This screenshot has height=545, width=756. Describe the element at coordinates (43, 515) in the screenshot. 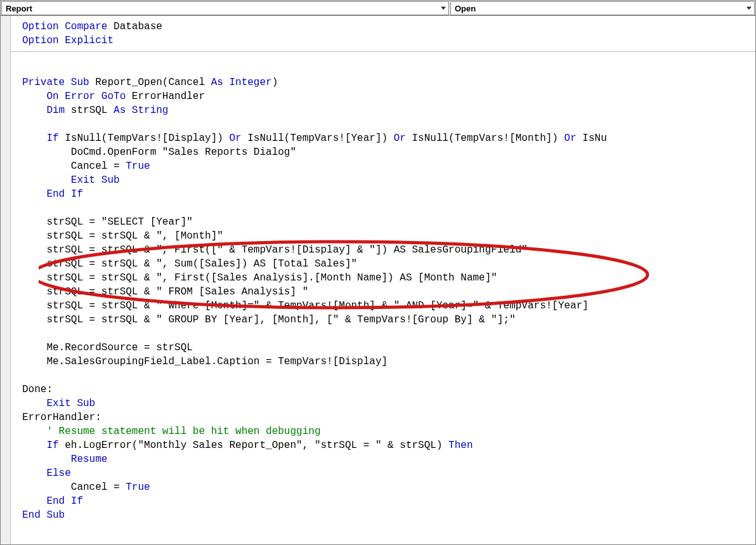

I see `code-token: End Sub` at that location.